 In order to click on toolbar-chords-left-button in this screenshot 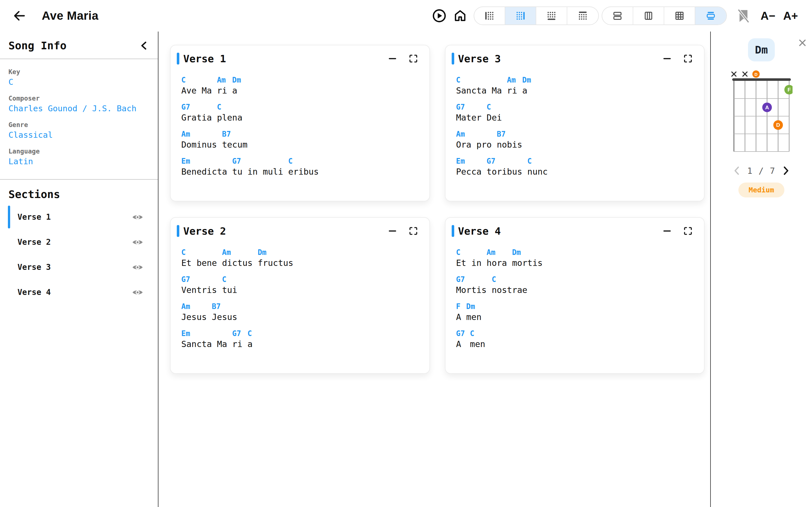, I will do `click(490, 16)`.